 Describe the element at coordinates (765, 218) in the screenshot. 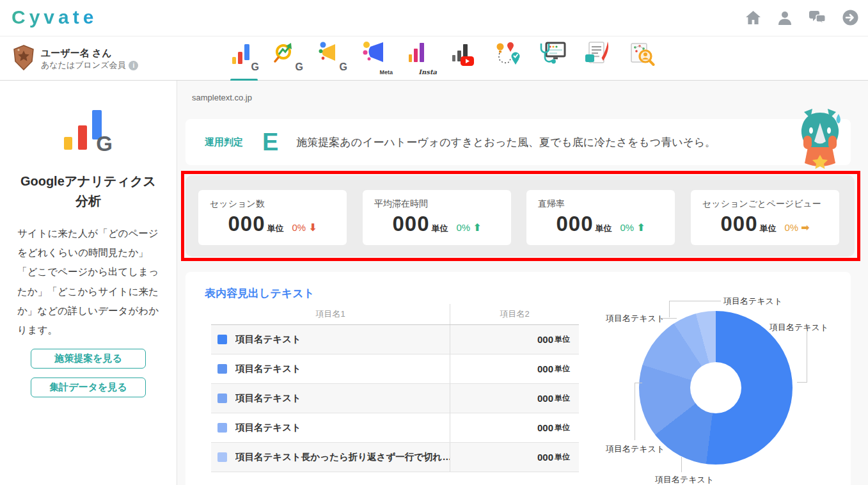

I see `kpi-card-pages-per-session: セッションごとページビュー 000 単位 0% ➡` at that location.